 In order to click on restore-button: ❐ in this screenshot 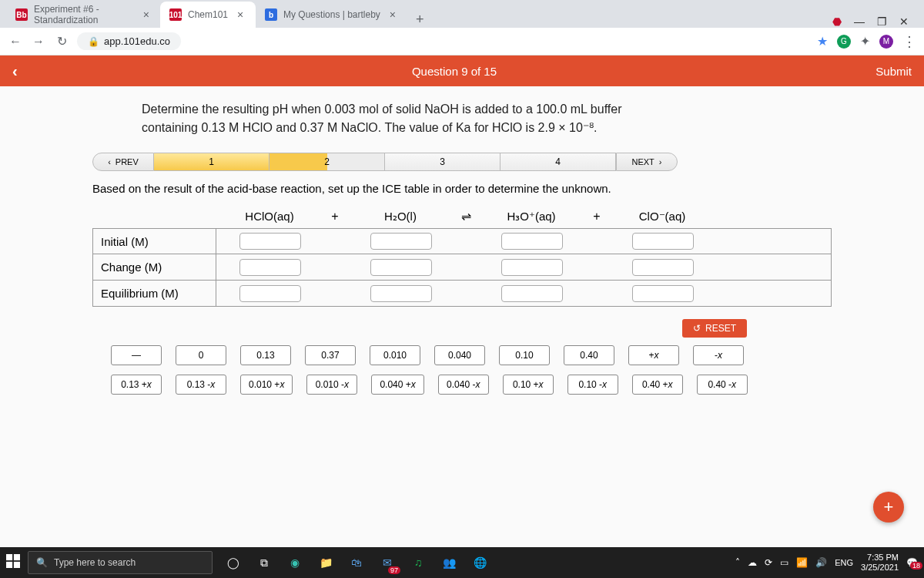, I will do `click(882, 22)`.